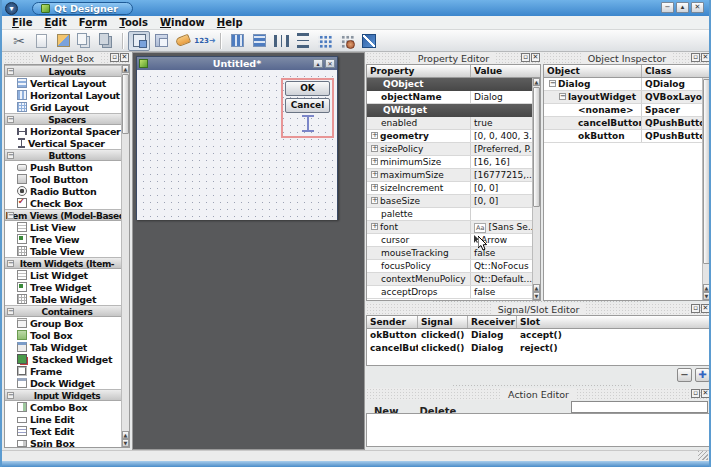 The image size is (711, 467). Describe the element at coordinates (356, 8) in the screenshot. I see `window-titlebar: ▾ Qt Designer − ▴ ✕` at that location.